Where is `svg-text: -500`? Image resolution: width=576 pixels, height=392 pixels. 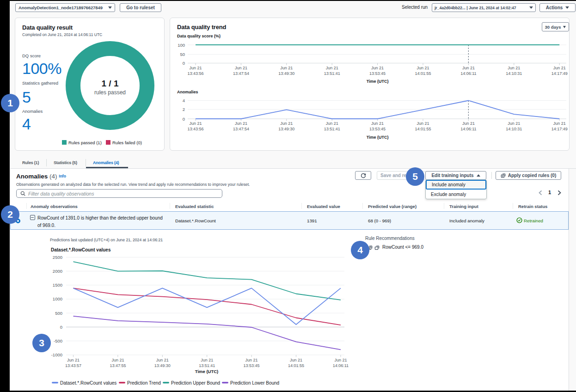 svg-text: -500 is located at coordinates (58, 341).